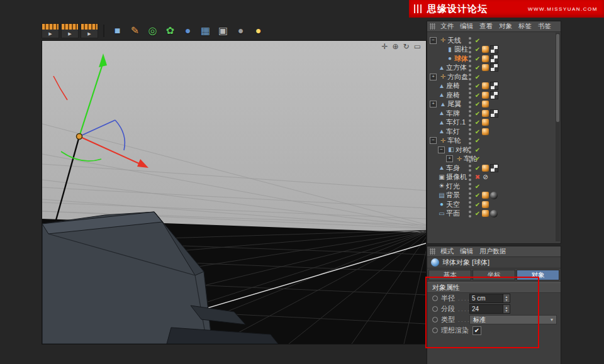 The width and height of the screenshot is (604, 364). What do you see at coordinates (494, 40) in the screenshot?
I see `object-row: −✛天线✔` at bounding box center [494, 40].